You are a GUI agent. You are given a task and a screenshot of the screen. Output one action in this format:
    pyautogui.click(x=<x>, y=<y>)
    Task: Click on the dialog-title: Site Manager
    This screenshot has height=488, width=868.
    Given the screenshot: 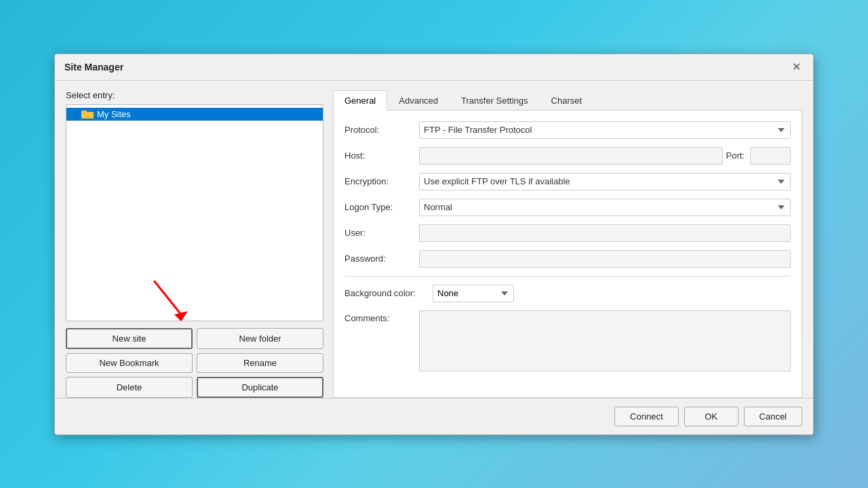 What is the action you would take?
    pyautogui.click(x=94, y=67)
    